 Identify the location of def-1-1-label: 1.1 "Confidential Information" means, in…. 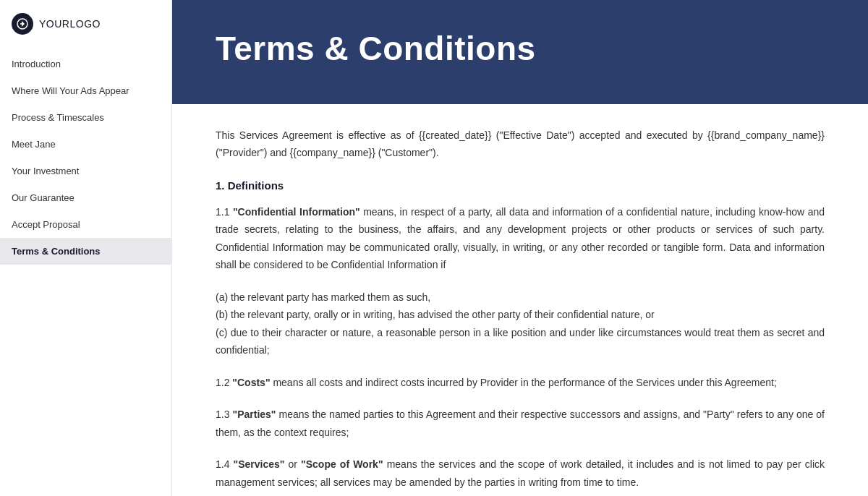
(520, 239).